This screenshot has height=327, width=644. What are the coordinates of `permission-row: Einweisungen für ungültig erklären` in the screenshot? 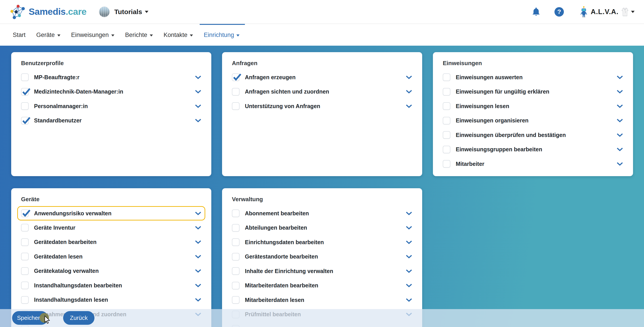 It's located at (533, 92).